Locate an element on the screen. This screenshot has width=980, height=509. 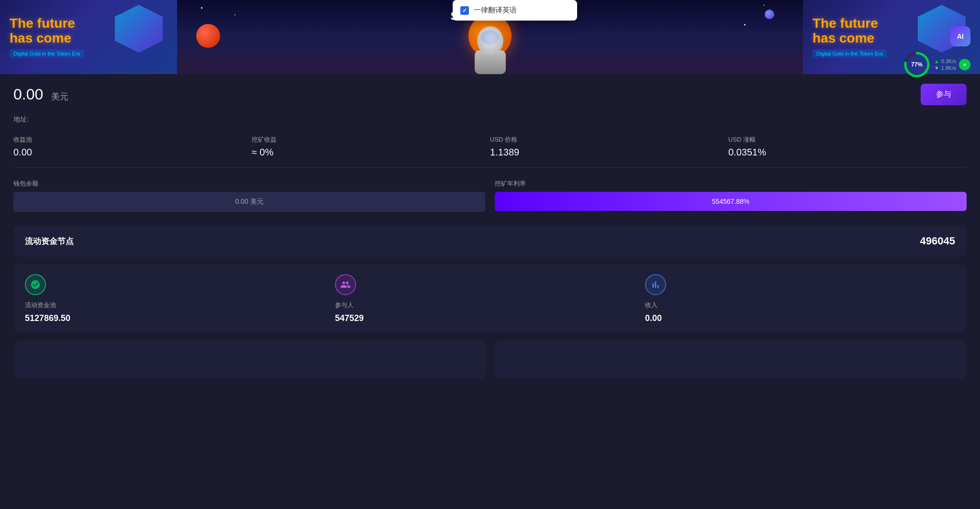
stat-usd-change: USD 涨幅 0.0351% is located at coordinates (847, 146).